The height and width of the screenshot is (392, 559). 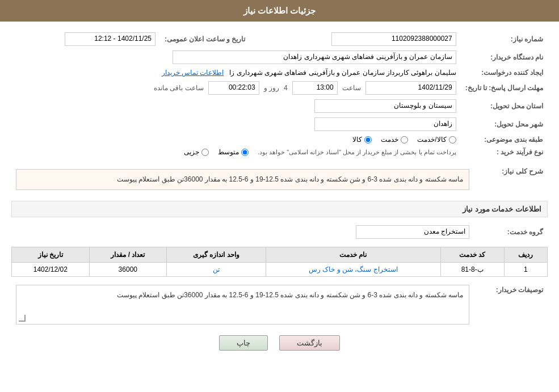 I want to click on radio-kala-input, so click(x=368, y=140).